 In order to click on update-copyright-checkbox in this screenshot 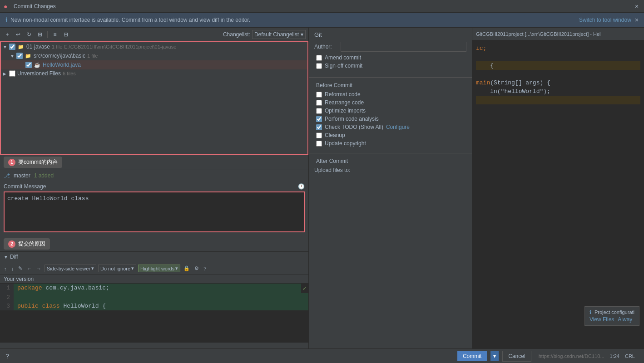, I will do `click(319, 143)`.